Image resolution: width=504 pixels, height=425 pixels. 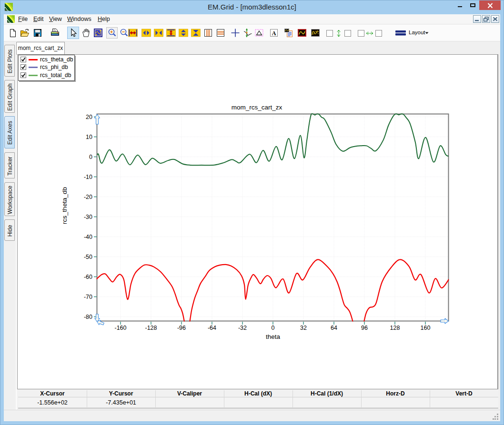 I want to click on svg-text: -50, so click(x=88, y=257).